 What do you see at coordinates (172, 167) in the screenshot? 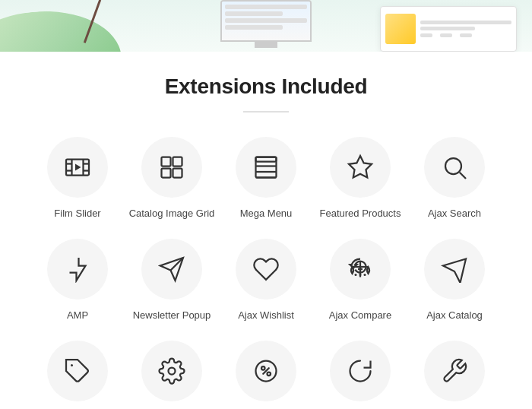
I see `catalog-image-grid-circle` at bounding box center [172, 167].